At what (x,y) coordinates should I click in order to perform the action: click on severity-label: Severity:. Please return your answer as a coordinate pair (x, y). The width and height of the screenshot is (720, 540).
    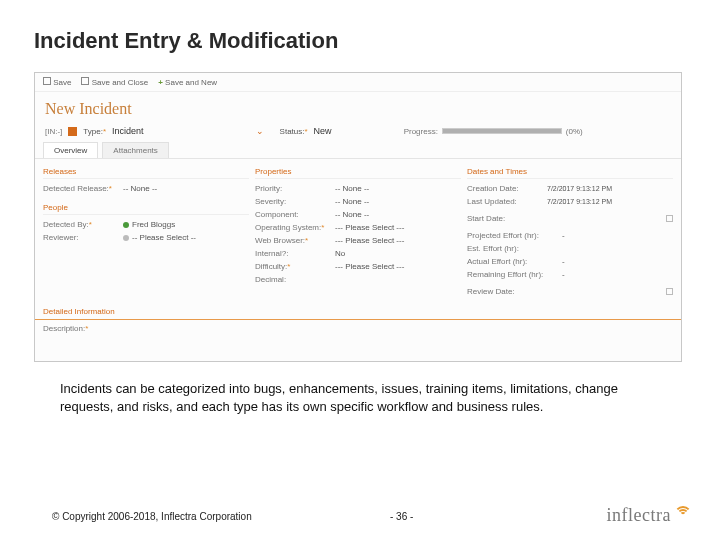
    Looking at the image, I should click on (295, 202).